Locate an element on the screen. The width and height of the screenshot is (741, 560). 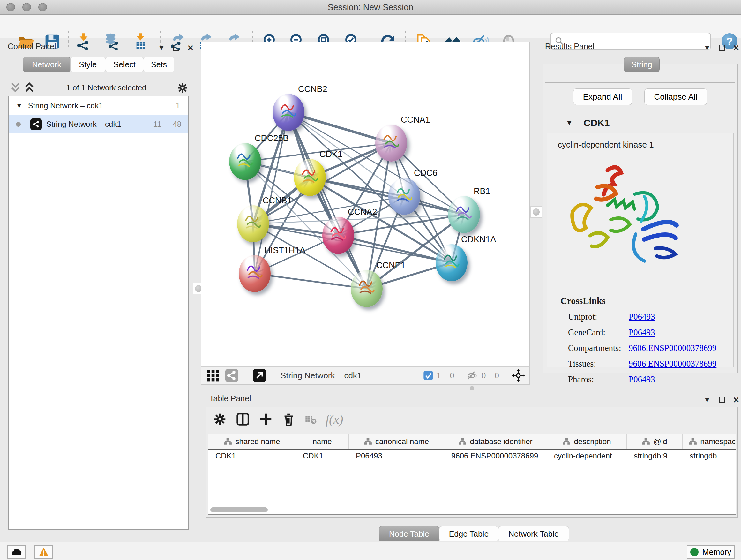
column-type-icon is located at coordinates (566, 442).